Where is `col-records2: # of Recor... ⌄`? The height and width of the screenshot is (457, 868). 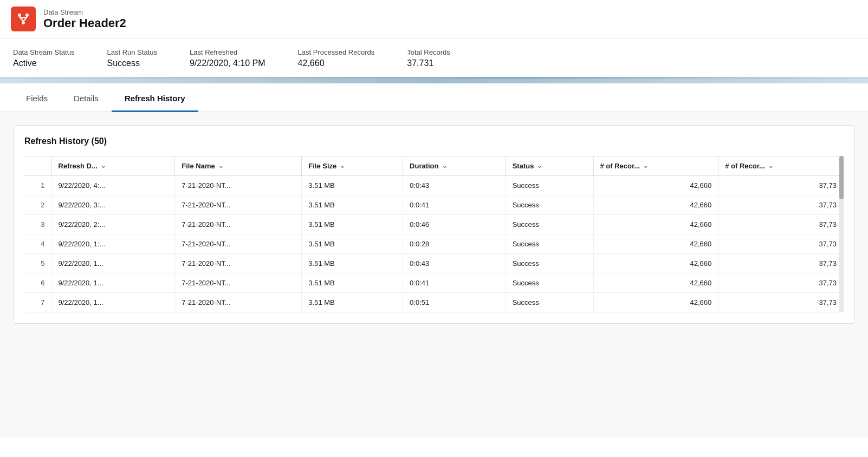 col-records2: # of Recor... ⌄ is located at coordinates (781, 166).